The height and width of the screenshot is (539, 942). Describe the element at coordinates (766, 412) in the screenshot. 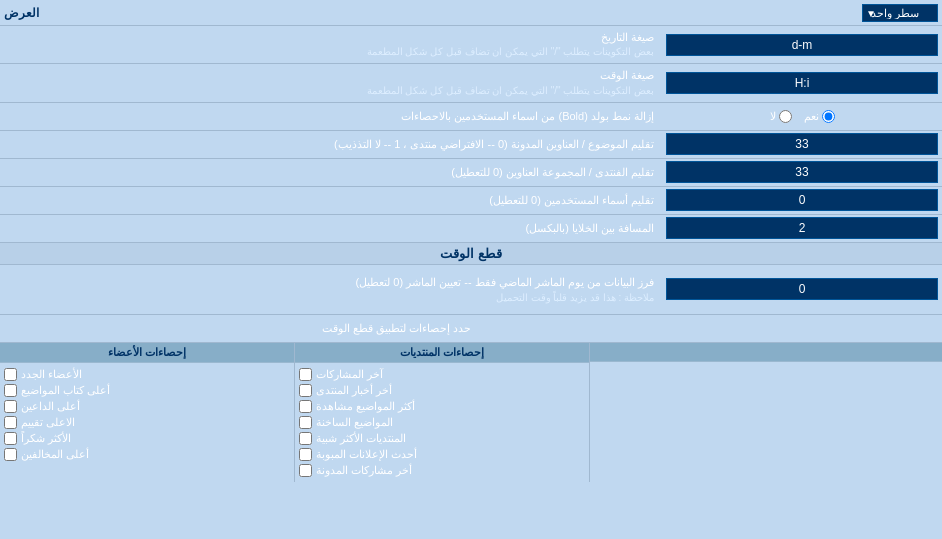

I see `stats-right-spacer` at that location.